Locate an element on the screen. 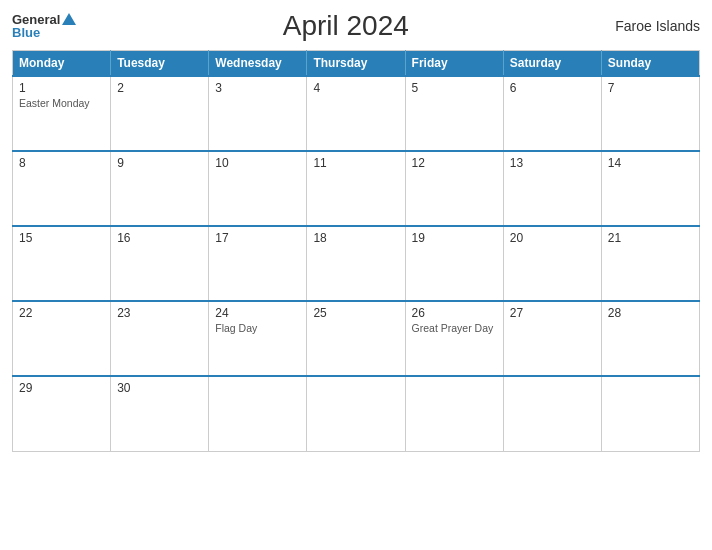 The width and height of the screenshot is (712, 550). calendar-title: April 2024 is located at coordinates (346, 26).